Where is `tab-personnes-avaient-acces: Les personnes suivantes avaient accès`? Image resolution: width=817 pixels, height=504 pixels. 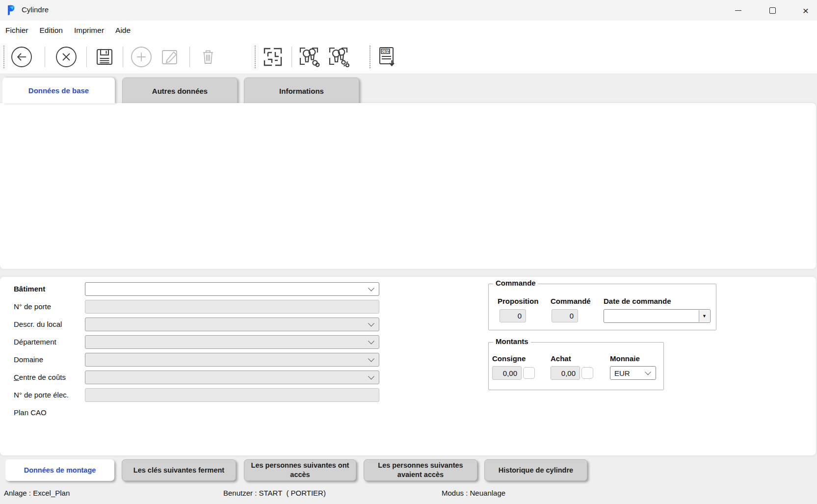 tab-personnes-avaient-acces: Les personnes suivantes avaient accès is located at coordinates (421, 470).